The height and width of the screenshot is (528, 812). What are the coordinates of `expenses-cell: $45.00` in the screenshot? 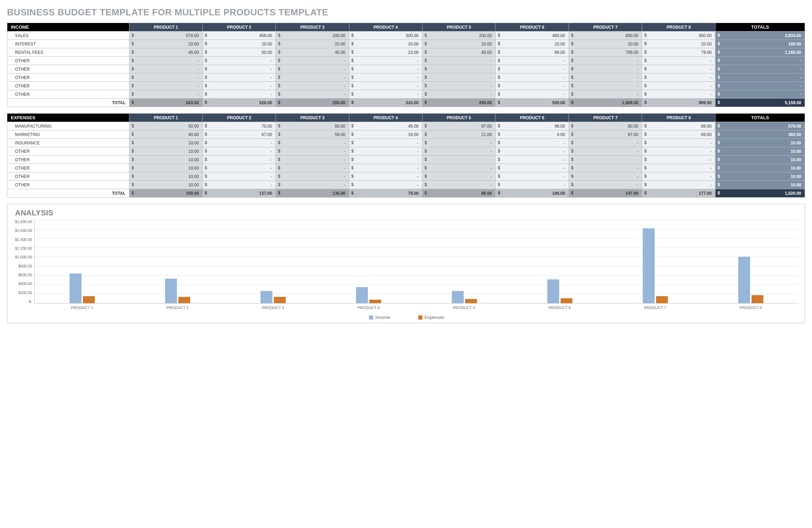 It's located at (385, 126).